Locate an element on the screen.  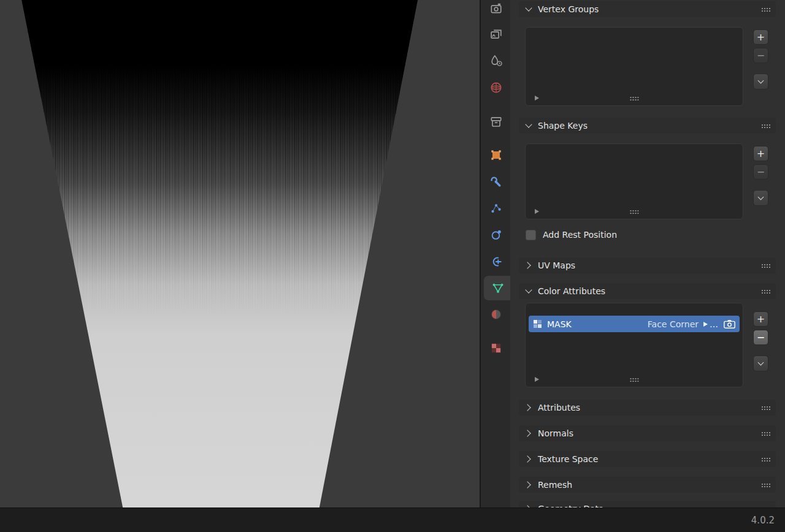
properties-tab-bar is located at coordinates (495, 254).